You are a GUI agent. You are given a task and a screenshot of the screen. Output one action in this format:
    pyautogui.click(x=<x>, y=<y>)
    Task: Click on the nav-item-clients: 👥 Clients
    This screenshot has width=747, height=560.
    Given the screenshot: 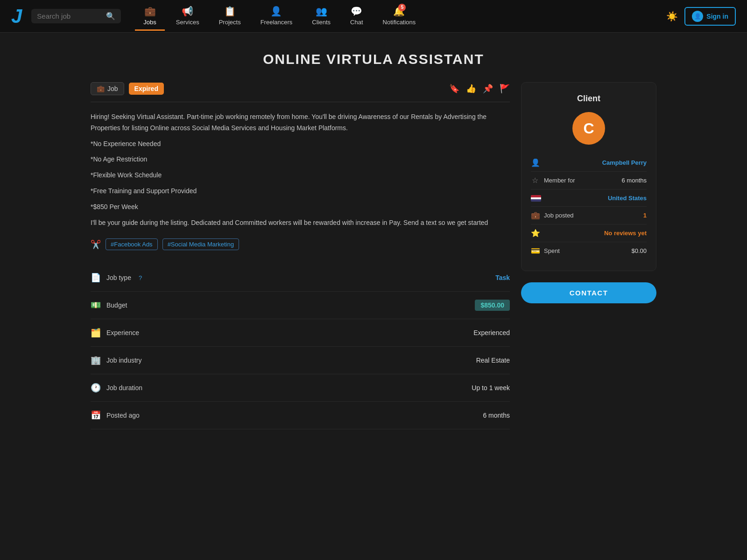 What is the action you would take?
    pyautogui.click(x=321, y=16)
    